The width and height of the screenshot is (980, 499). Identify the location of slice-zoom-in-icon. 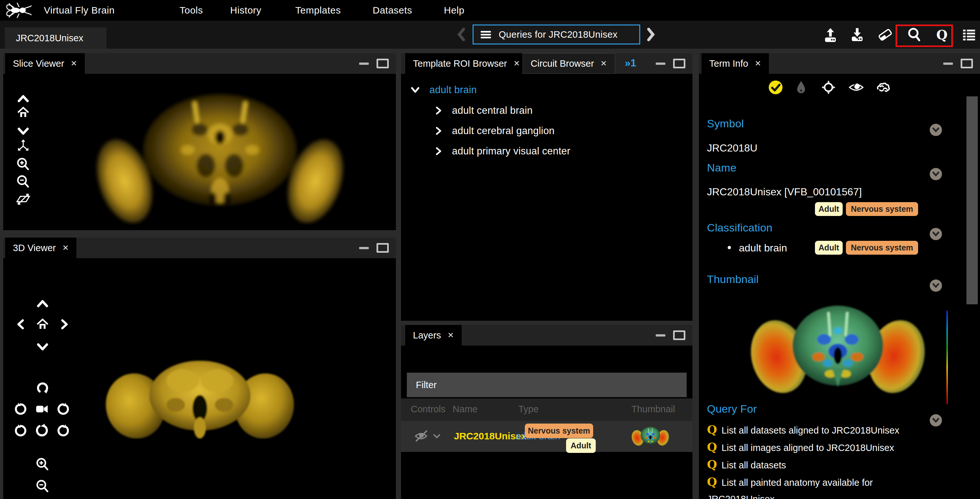
(23, 164).